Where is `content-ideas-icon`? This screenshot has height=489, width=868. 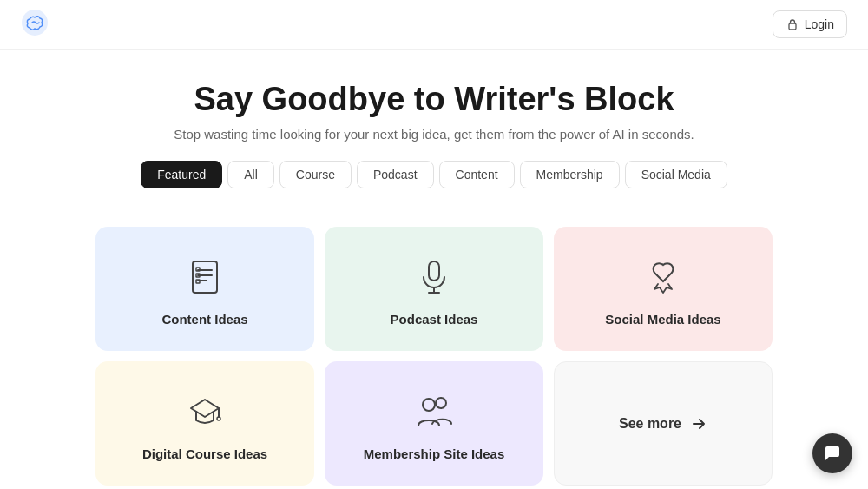 content-ideas-icon is located at coordinates (205, 277).